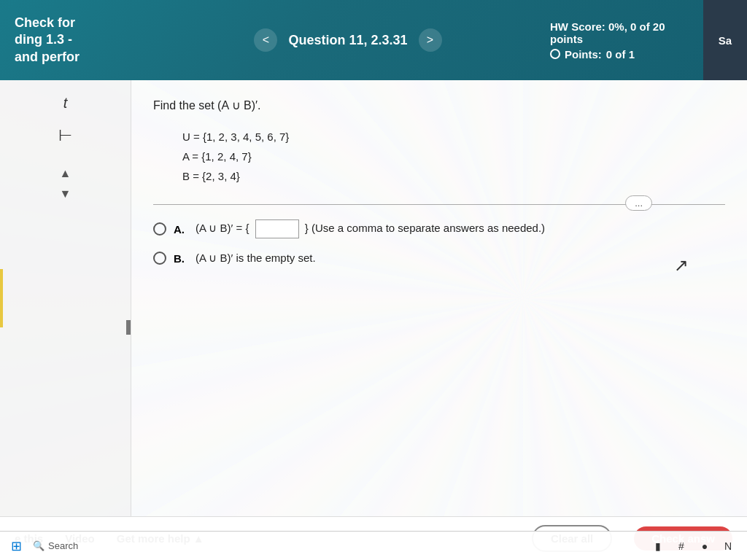 The width and height of the screenshot is (747, 560). I want to click on sidebar-accent-bar, so click(1, 298).